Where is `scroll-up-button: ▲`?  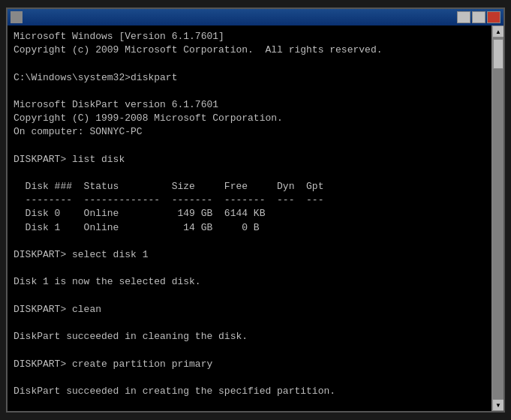
scroll-up-button: ▲ is located at coordinates (498, 32).